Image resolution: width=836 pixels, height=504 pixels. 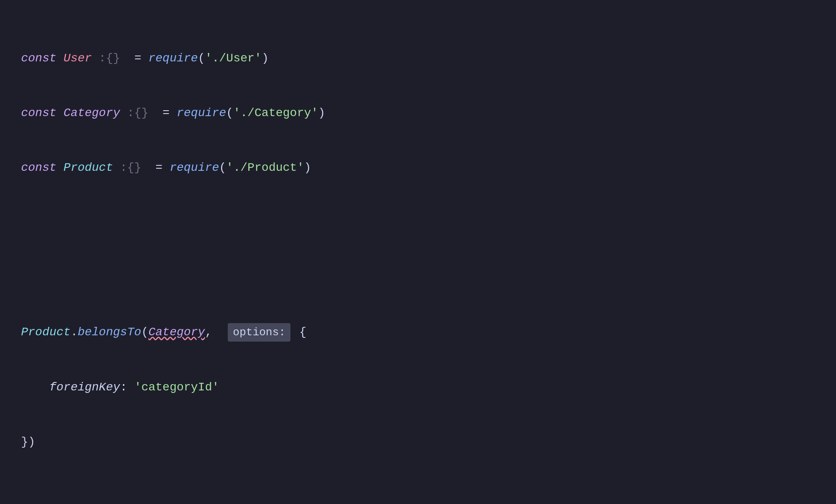 What do you see at coordinates (130, 167) in the screenshot?
I see `type-colon-3: :{}` at bounding box center [130, 167].